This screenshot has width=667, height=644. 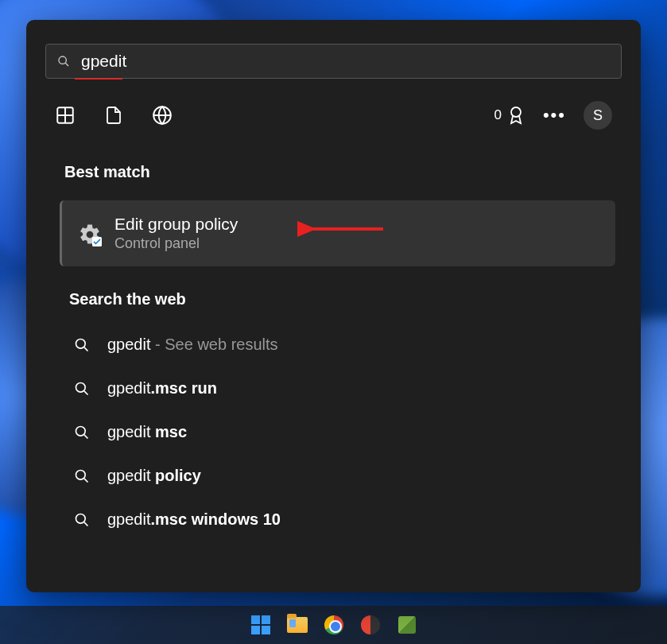 What do you see at coordinates (154, 475) in the screenshot?
I see `web-result-text: gpedit policy` at bounding box center [154, 475].